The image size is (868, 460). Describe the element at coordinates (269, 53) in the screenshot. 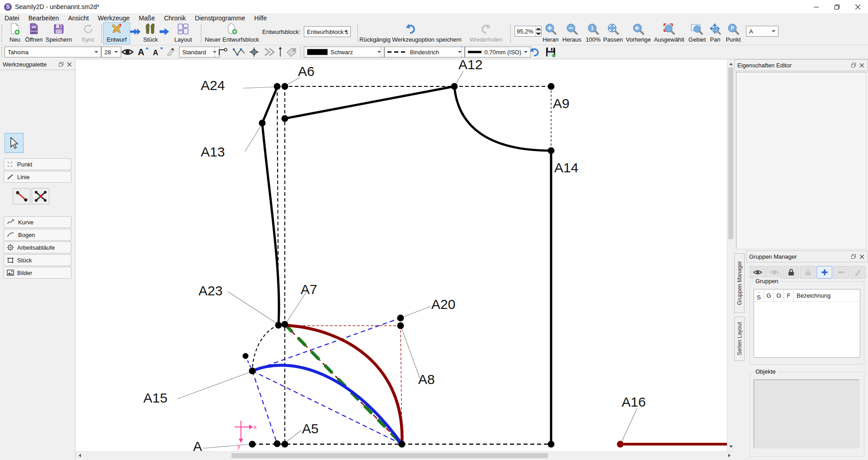

I see `chevrons-icon` at that location.